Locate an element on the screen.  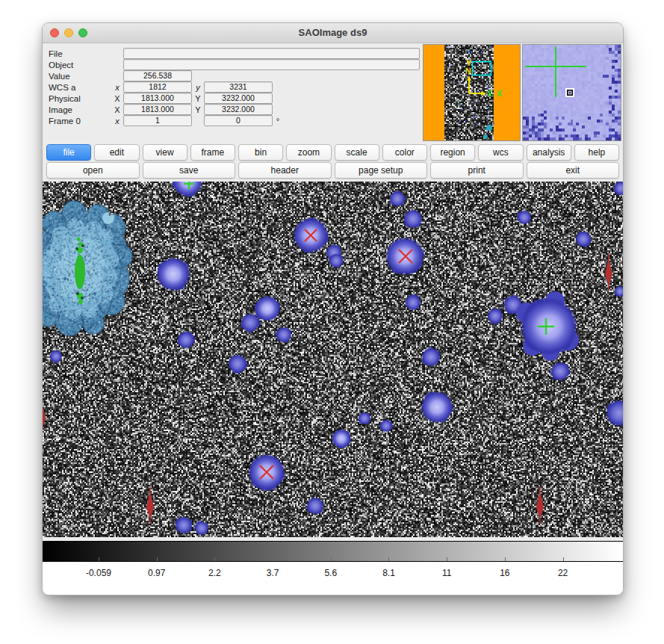
menu-button-zoom: zoom is located at coordinates (308, 152).